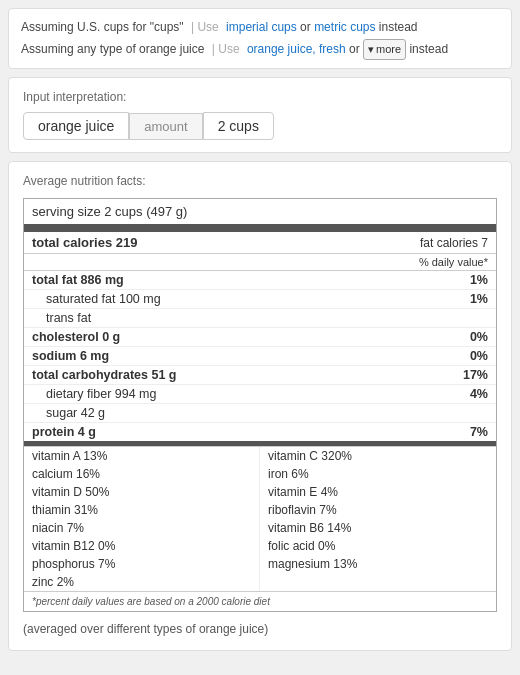 The image size is (520, 675). I want to click on trans-fat-row: trans fat, so click(260, 318).